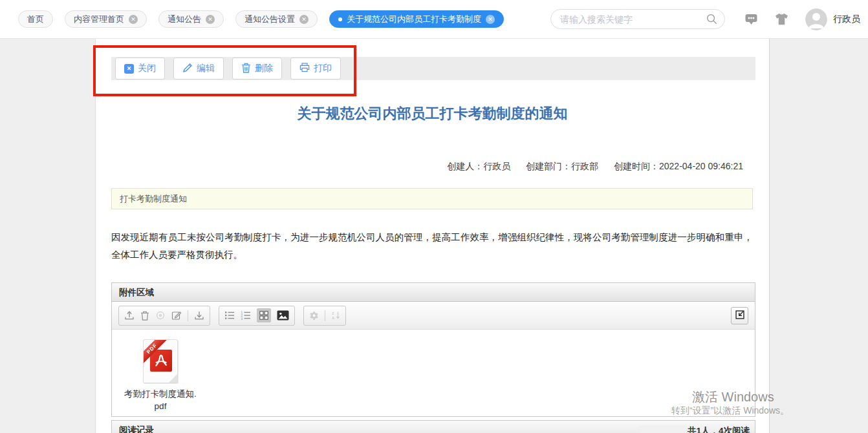  What do you see at coordinates (164, 315) in the screenshot?
I see `file-action-group` at bounding box center [164, 315].